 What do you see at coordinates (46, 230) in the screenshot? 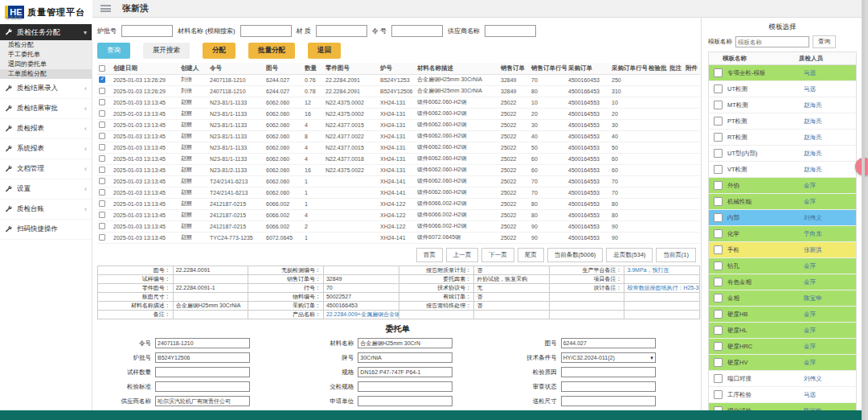
I see `sidebar-item: 扫码快捷操作` at bounding box center [46, 230].